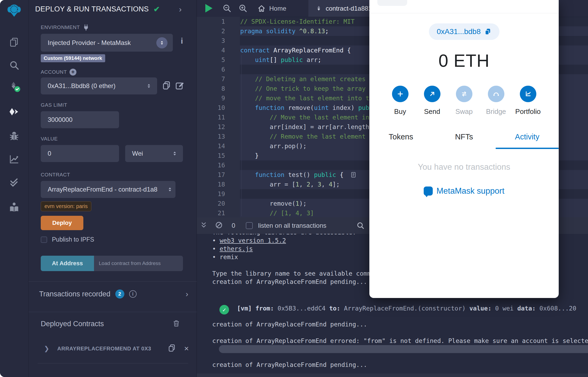  Describe the element at coordinates (218, 146) in the screenshot. I see `line-number: 14` at that location.